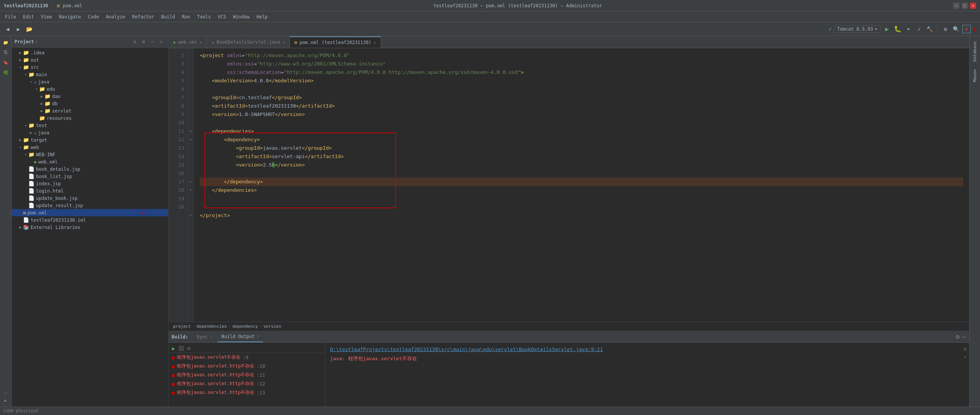 This screenshot has height=415, width=980. What do you see at coordinates (6, 42) in the screenshot?
I see `project-panel-toggle: 📁` at bounding box center [6, 42].